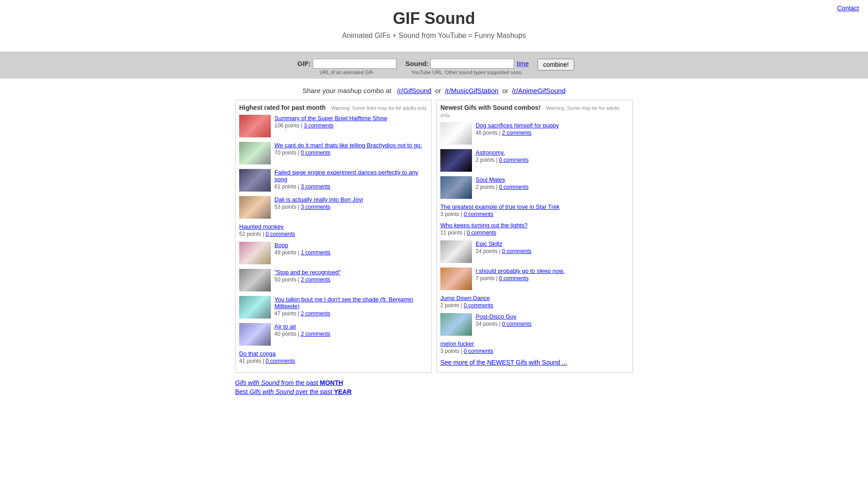  What do you see at coordinates (517, 133) in the screenshot?
I see `gif-meta: 46 points | 2 comments` at bounding box center [517, 133].